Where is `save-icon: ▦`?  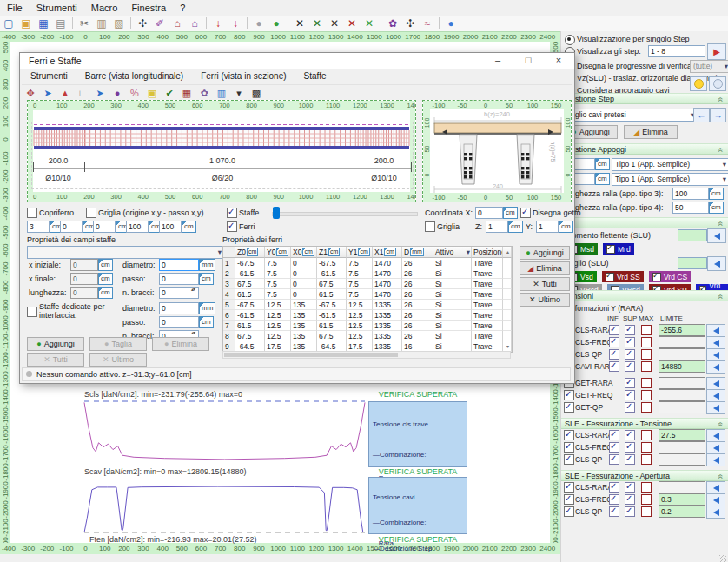
save-icon: ▦ is located at coordinates (43, 23).